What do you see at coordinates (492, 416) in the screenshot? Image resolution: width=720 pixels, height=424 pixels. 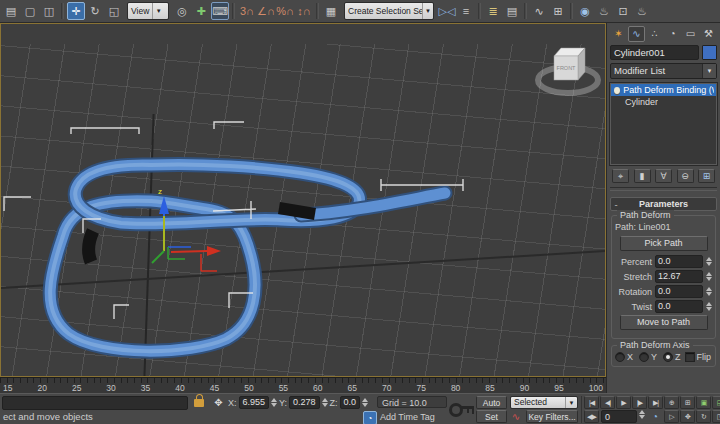 I see `set-key-button: Set Key` at bounding box center [492, 416].